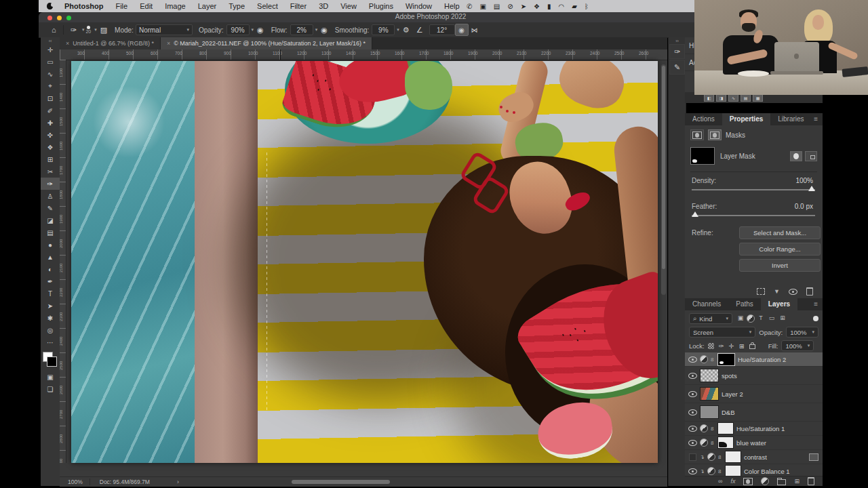 Image resolution: width=868 pixels, height=488 pixels. I want to click on lasso-tool: ∿, so click(50, 74).